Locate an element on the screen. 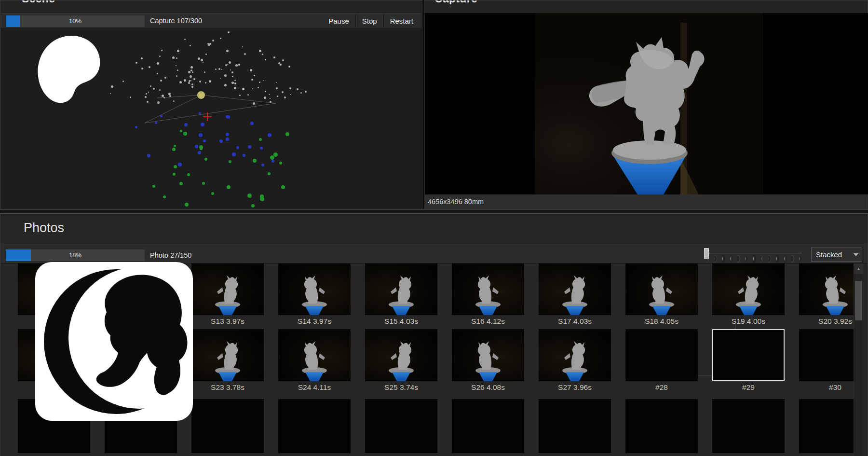  scroll-up-button: ▲ is located at coordinates (858, 269).